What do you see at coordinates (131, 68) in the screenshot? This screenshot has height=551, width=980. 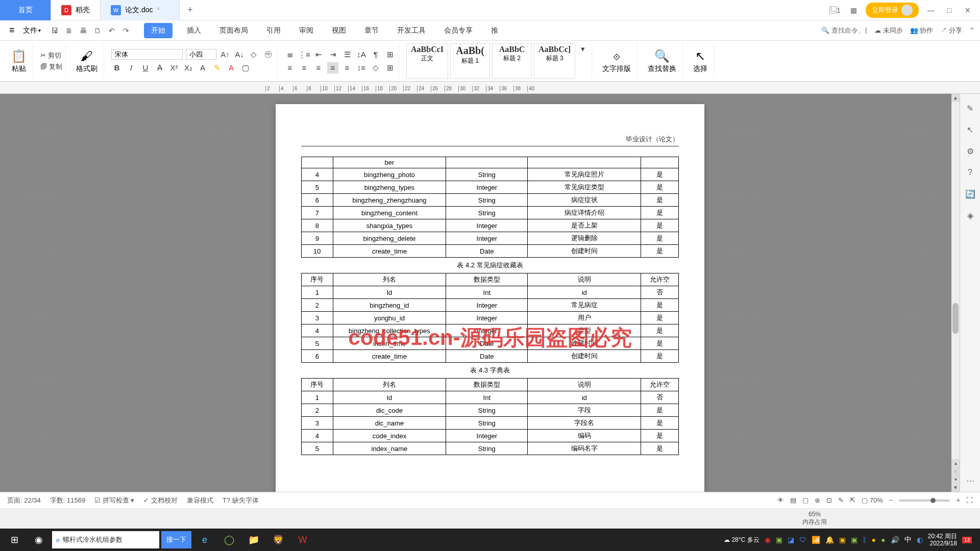 I see `italic-icon: I` at bounding box center [131, 68].